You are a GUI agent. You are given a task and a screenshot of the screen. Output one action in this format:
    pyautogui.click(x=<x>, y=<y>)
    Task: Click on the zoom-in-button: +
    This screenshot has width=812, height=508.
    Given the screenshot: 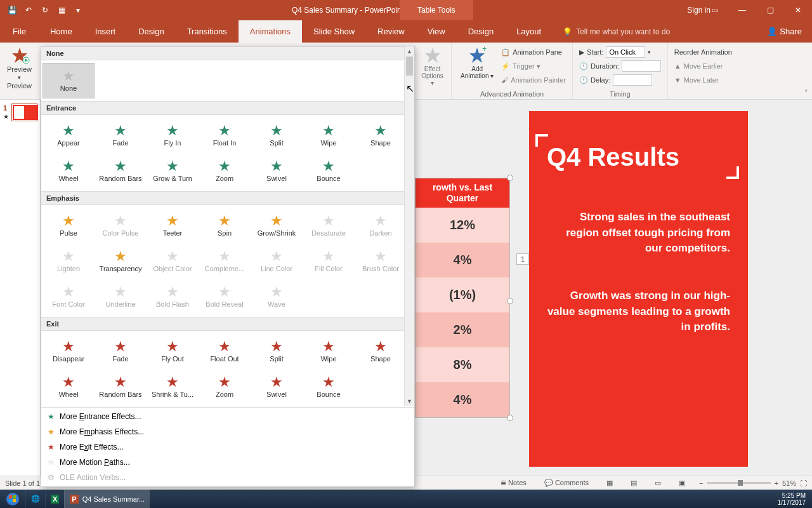 What is the action you would take?
    pyautogui.click(x=776, y=483)
    